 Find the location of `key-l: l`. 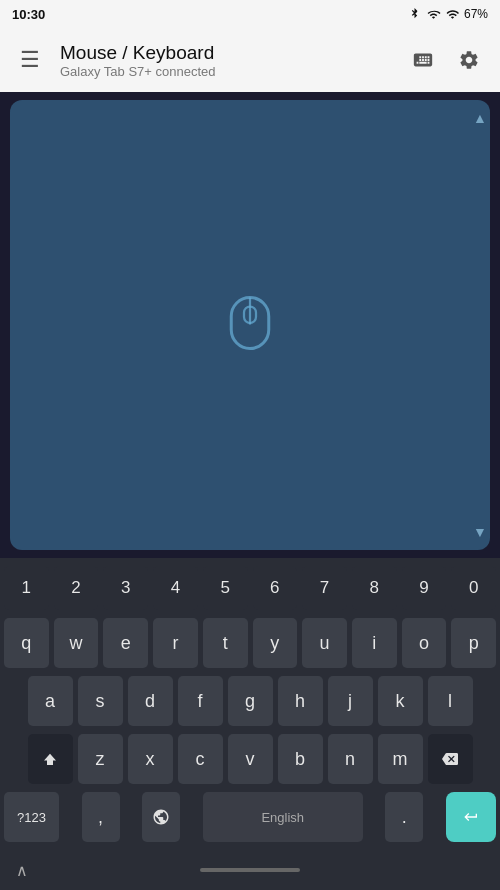

key-l: l is located at coordinates (450, 701).